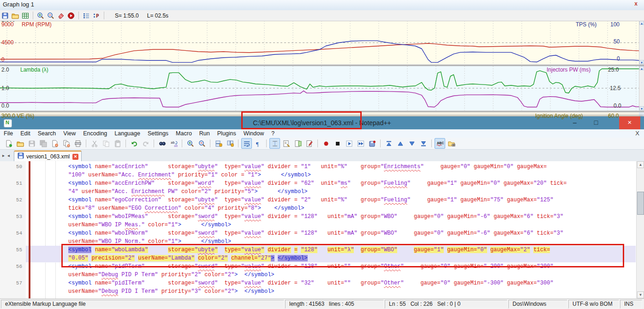 This screenshot has height=309, width=644. I want to click on code-line-51: <symbol name="accEnrichPW" storage="word…, so click(318, 183).